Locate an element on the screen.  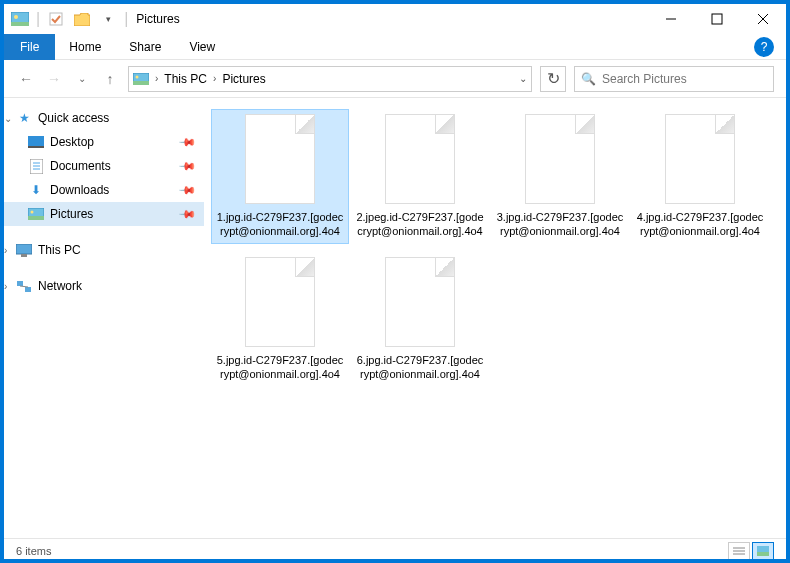
forward-button: → is located at coordinates (54, 79).